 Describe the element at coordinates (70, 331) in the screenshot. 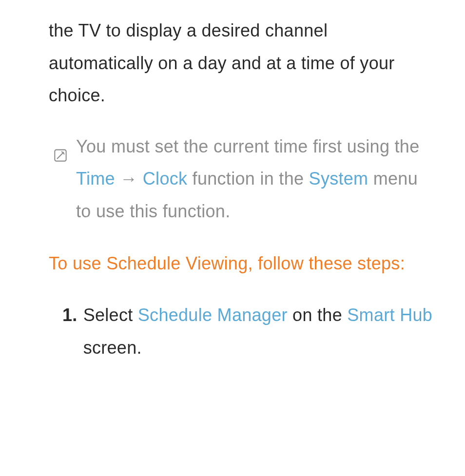

I see `step-number: 1.` at that location.